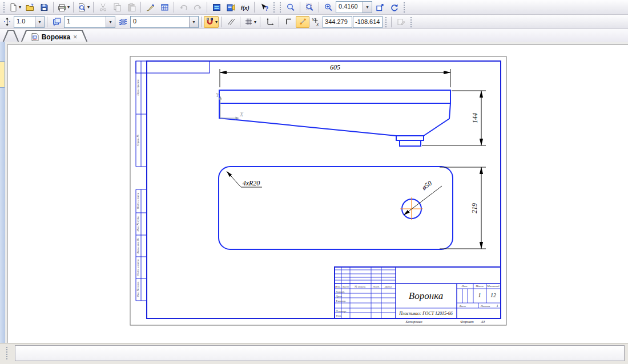 This screenshot has width=628, height=364. Describe the element at coordinates (131, 7) in the screenshot. I see `paste-button` at that location.